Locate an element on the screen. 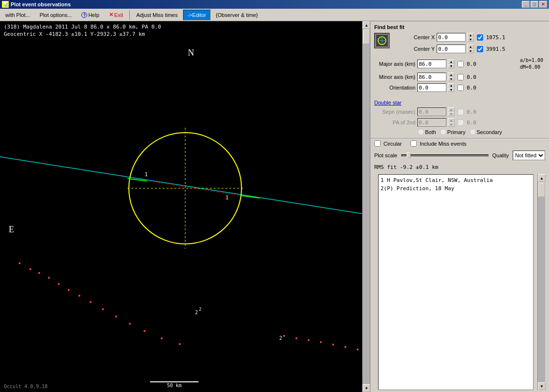 The width and height of the screenshot is (549, 392). pa2nd-checkbox is located at coordinates (461, 123).